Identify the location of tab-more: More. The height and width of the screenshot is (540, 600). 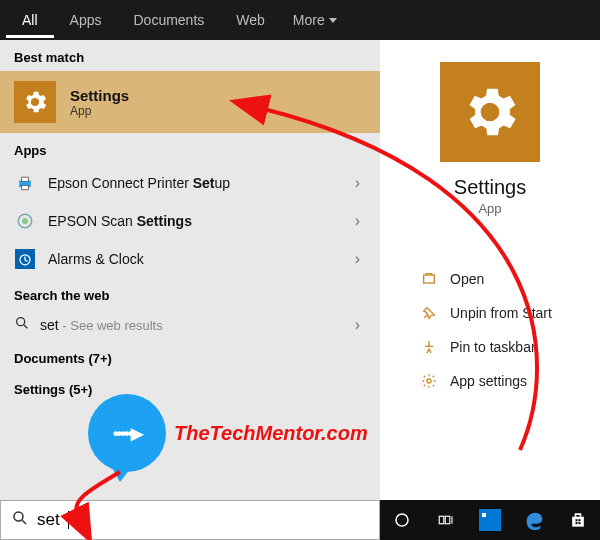
(315, 20).